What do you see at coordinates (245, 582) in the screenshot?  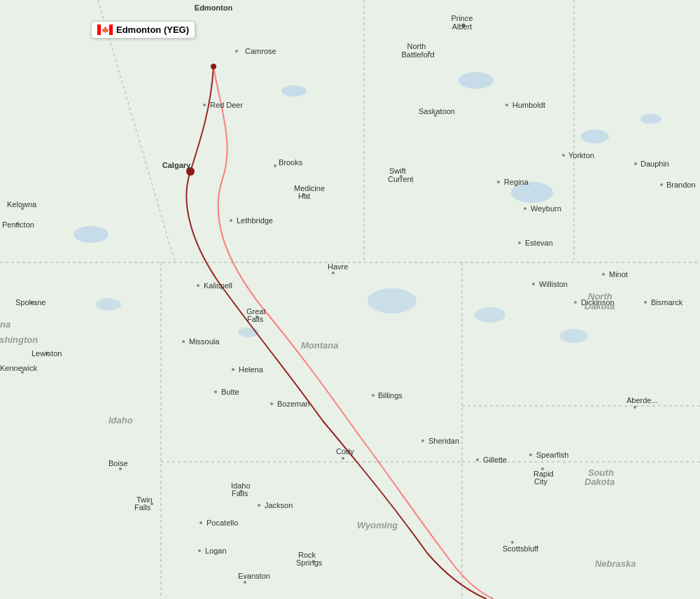 I see `evanston-dot` at bounding box center [245, 582].